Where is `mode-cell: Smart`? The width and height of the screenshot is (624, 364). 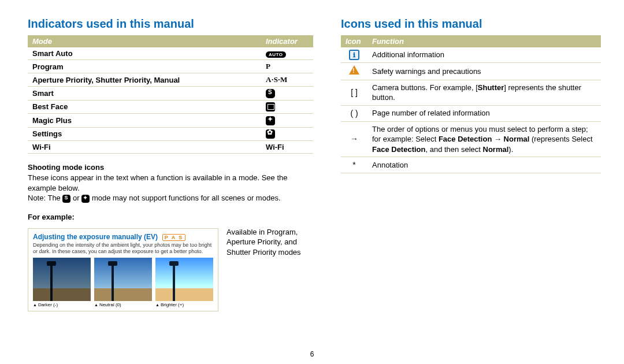
mode-cell: Smart is located at coordinates (144, 94).